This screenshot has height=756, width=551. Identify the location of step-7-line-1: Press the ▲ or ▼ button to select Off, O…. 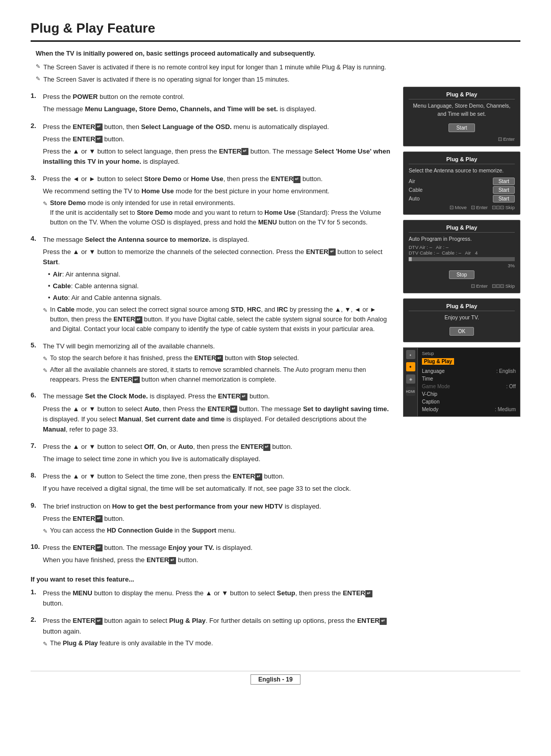
(218, 447).